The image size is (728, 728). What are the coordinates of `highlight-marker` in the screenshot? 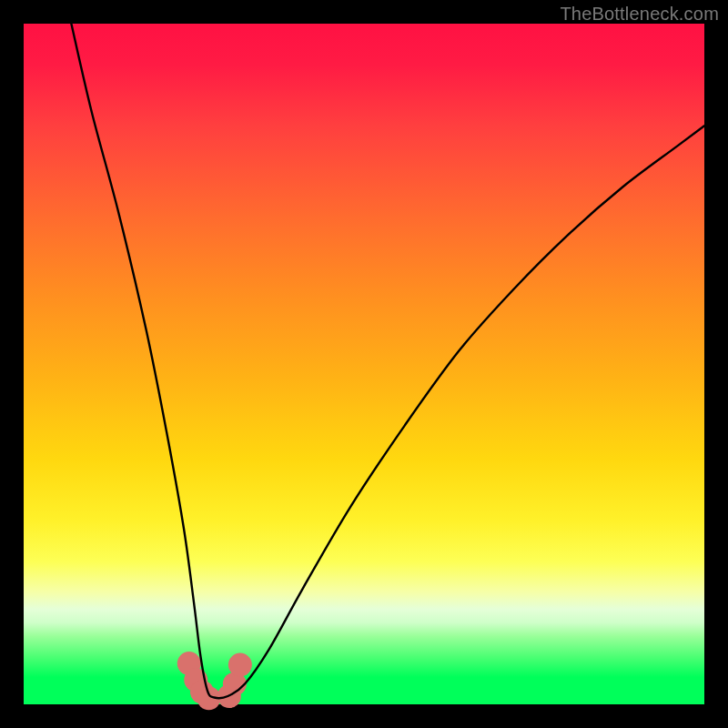 It's located at (240, 665).